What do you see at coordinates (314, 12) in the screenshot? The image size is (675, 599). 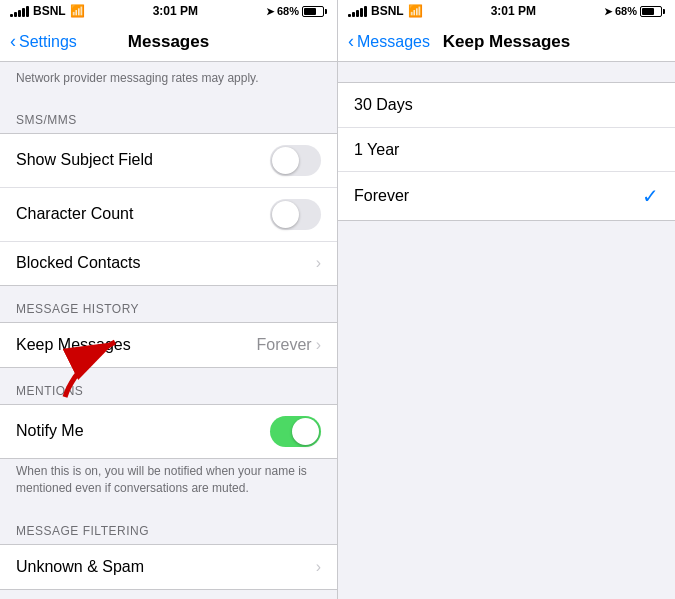 I see `battery-icon-left` at bounding box center [314, 12].